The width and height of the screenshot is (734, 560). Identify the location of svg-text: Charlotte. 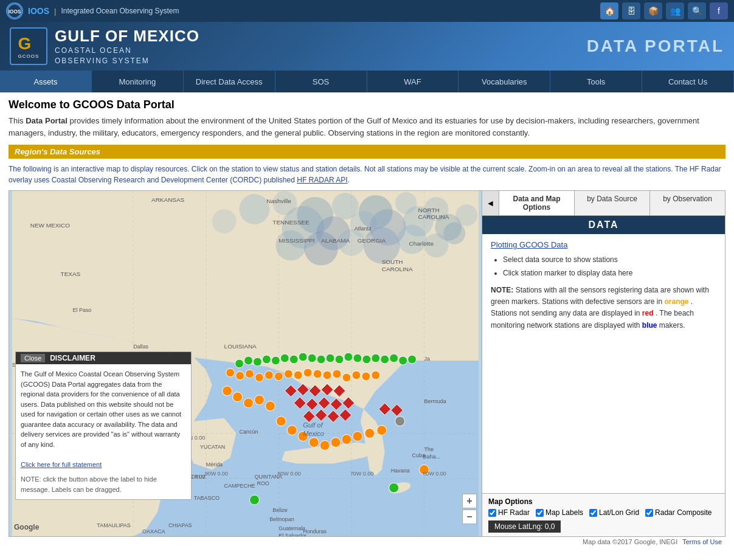
(422, 243).